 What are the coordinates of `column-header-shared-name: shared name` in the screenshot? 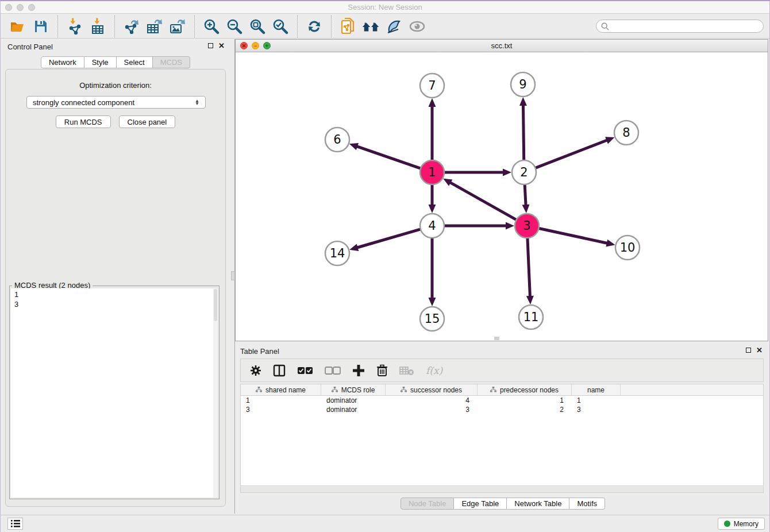 It's located at (281, 390).